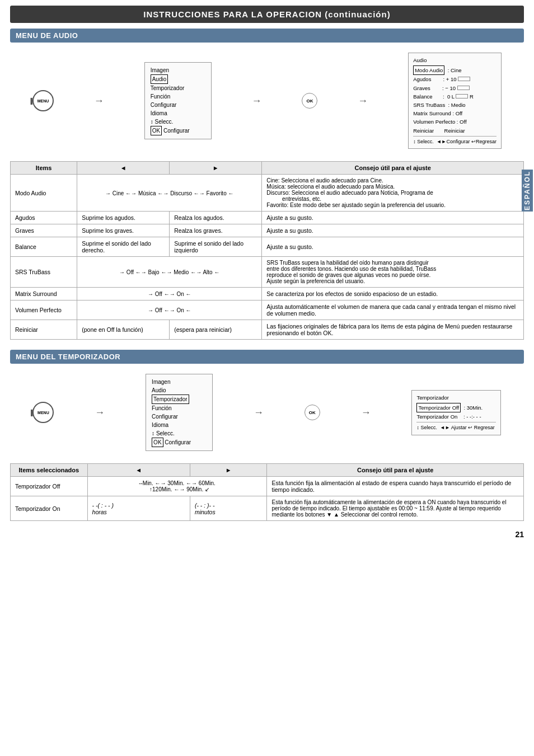  What do you see at coordinates (393, 272) in the screenshot?
I see `tip-srs: SRS TruBass supera la habilidad del oído…` at bounding box center [393, 272].